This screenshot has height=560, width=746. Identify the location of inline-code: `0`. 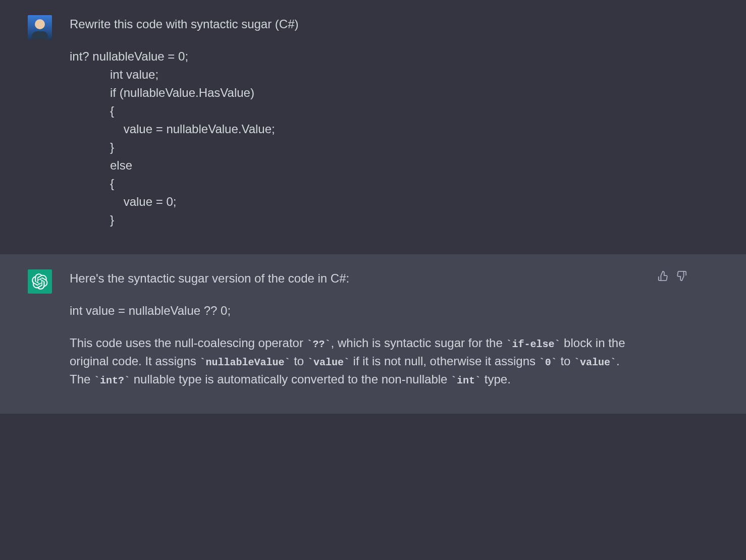
(548, 362).